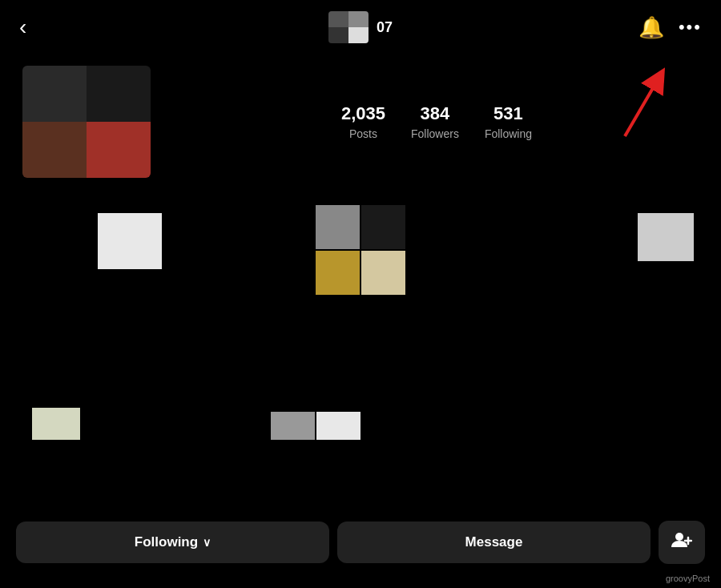 This screenshot has width=721, height=588. I want to click on followers-label: Followers, so click(435, 134).